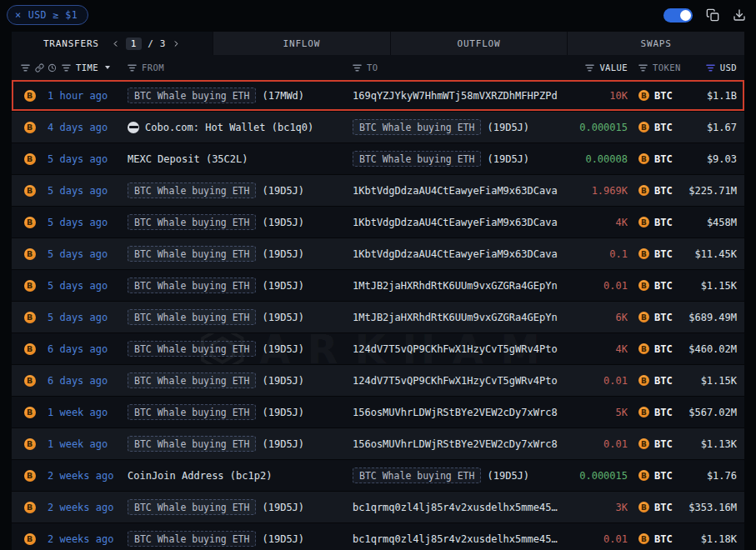 The width and height of the screenshot is (756, 550). Describe the element at coordinates (378, 128) in the screenshot. I see `table-row: B 4 days ago Cobo.com: Hot Wallet (bc1q0…` at that location.